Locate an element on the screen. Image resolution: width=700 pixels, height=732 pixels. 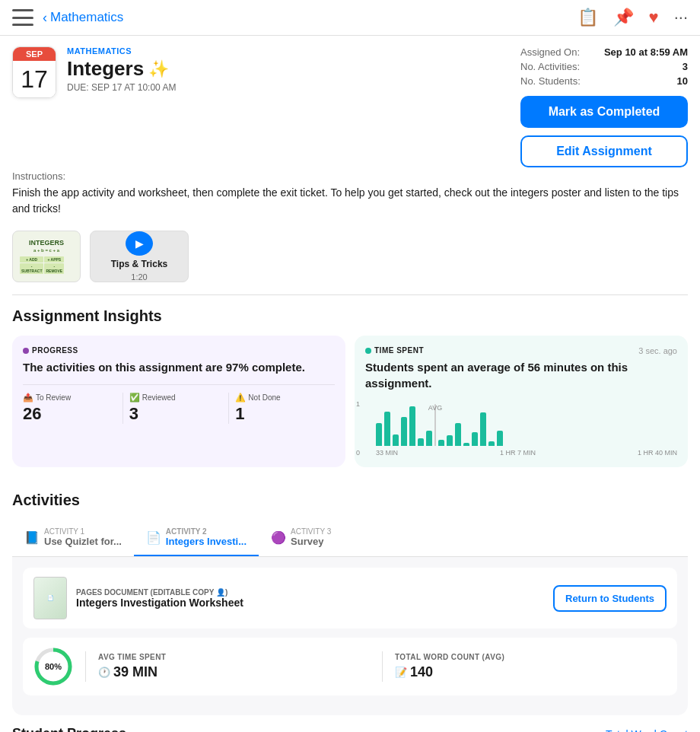
return-to-students-button: Return to Students is located at coordinates (610, 598).